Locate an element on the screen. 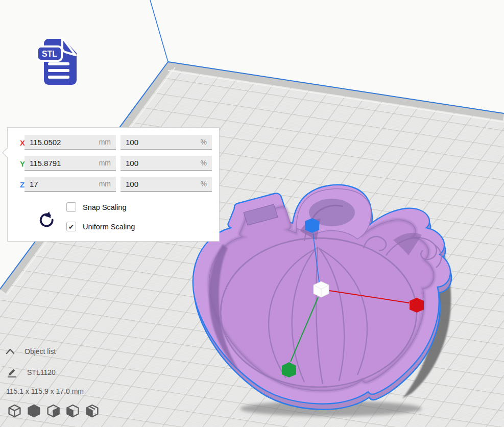 Image resolution: width=504 pixels, height=427 pixels. uniform-scaling-label: Uniform Scaling is located at coordinates (109, 227).